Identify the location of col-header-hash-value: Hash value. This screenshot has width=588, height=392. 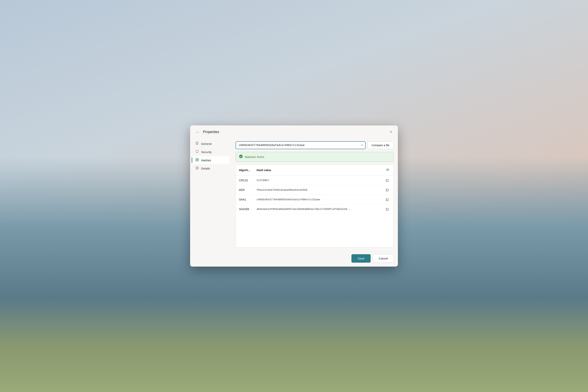
(318, 170).